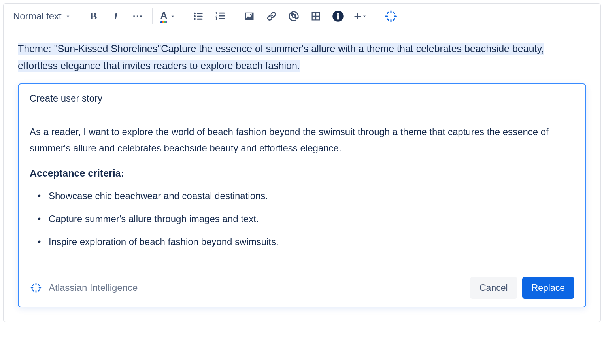  I want to click on highlight: Theme: "Sun-Kissed Shorelines"Capture th…, so click(281, 58).